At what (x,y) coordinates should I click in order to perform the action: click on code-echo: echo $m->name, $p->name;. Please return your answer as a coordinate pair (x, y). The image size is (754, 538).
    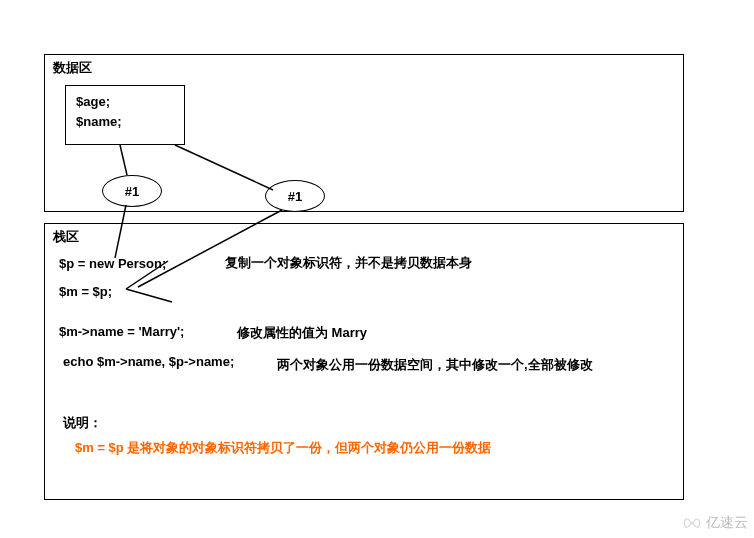
    Looking at the image, I should click on (148, 362).